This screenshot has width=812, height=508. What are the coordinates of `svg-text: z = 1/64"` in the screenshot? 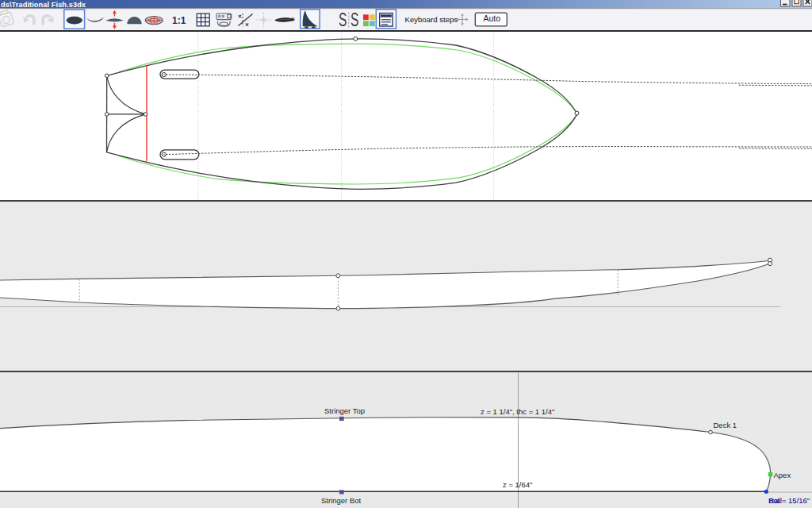 It's located at (517, 484).